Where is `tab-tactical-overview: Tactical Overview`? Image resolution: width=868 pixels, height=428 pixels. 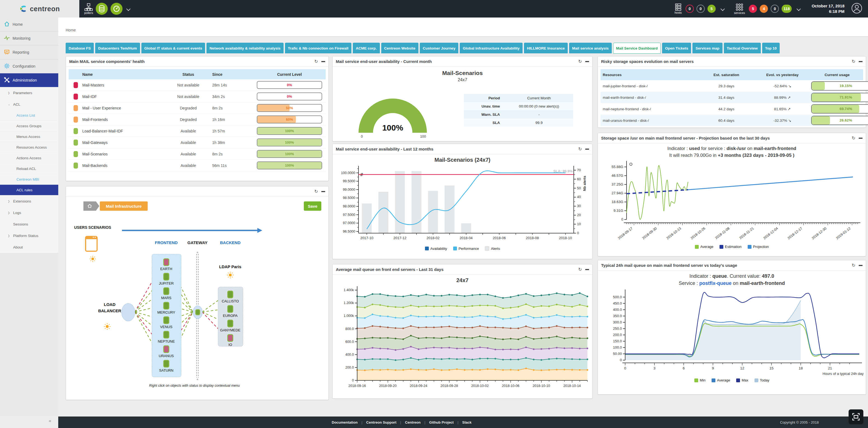
tab-tactical-overview: Tactical Overview is located at coordinates (742, 48).